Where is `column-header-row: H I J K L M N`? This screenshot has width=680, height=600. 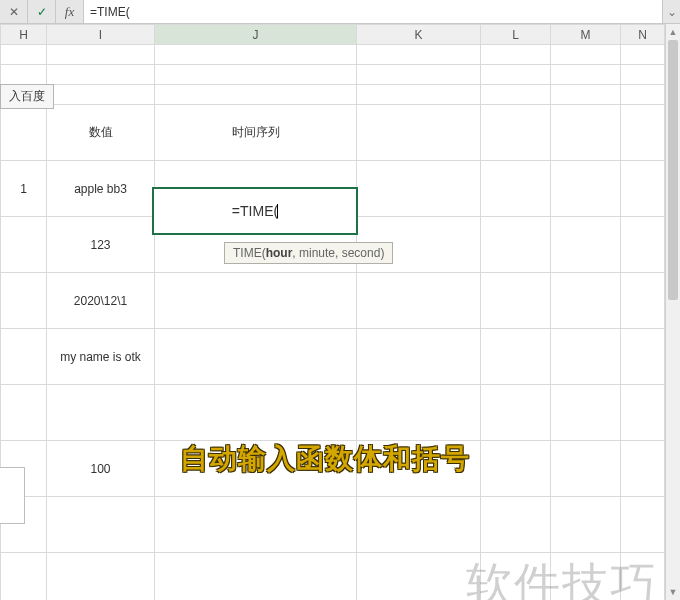
column-header-row: H I J K L M N is located at coordinates (333, 35).